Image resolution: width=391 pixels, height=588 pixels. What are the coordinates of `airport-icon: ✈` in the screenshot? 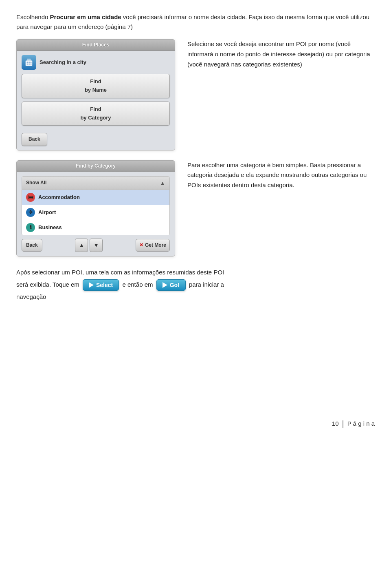 It's located at (31, 212).